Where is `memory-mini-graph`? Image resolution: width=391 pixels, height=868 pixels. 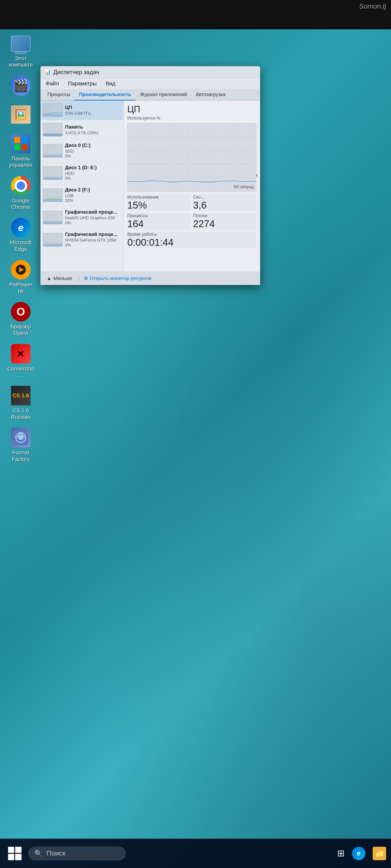
memory-mini-graph is located at coordinates (53, 130).